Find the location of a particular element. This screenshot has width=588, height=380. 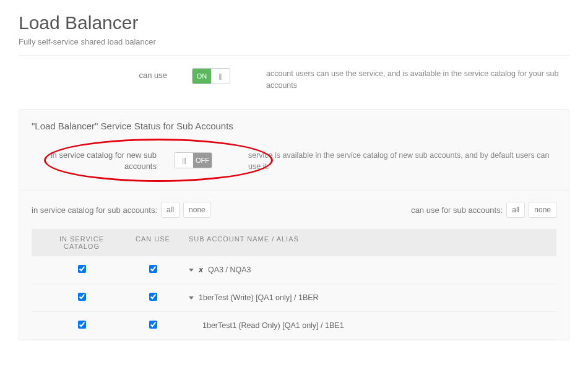

panel-title: "Load Balancer" Service Status for Sub A… is located at coordinates (294, 126).